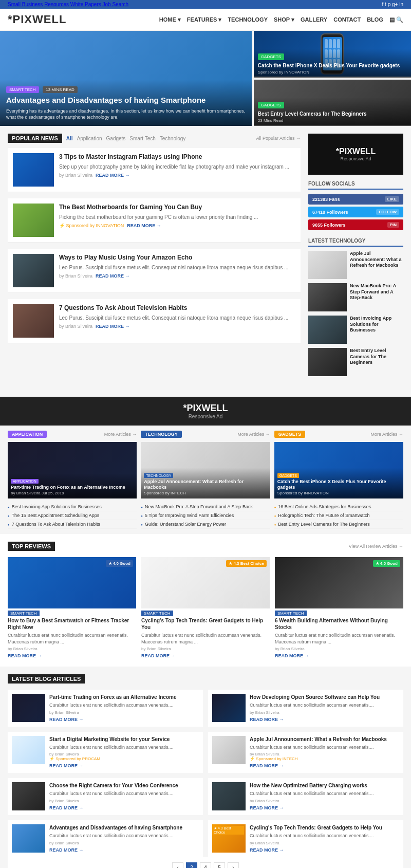 This screenshot has width=411, height=868. Describe the element at coordinates (387, 434) in the screenshot. I see `cat-gadgets-more: More Articles →` at that location.